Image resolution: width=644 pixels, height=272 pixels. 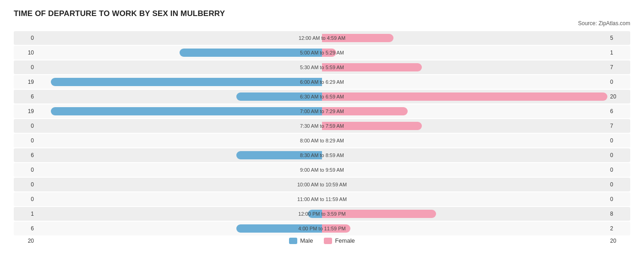 What do you see at coordinates (619, 53) in the screenshot?
I see `female-value: 1` at bounding box center [619, 53].